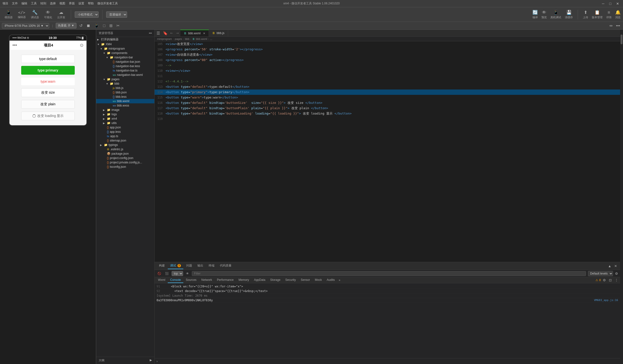 The image size is (623, 364). Describe the element at coordinates (167, 274) in the screenshot. I see `console-cursor-btn: ⬛` at that location.